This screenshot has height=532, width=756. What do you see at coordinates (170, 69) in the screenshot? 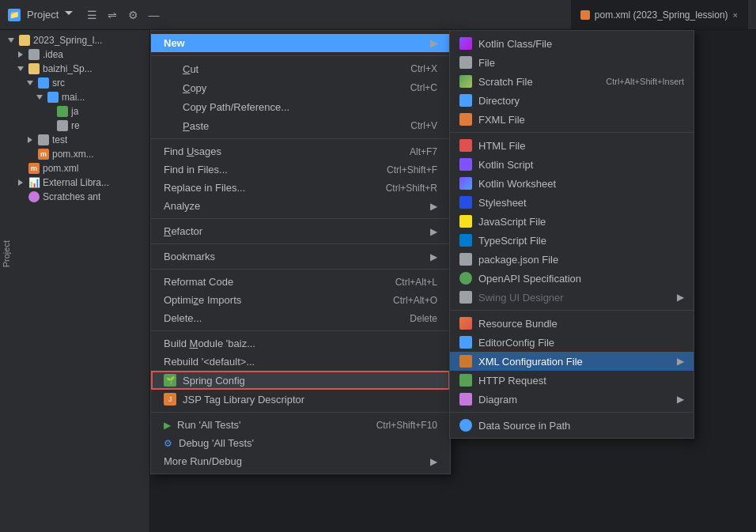
I see `cut-icon` at bounding box center [170, 69].